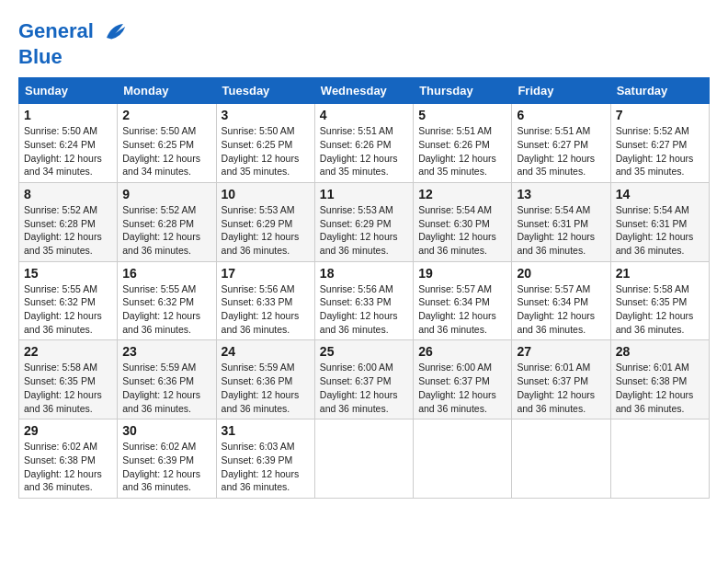  What do you see at coordinates (462, 351) in the screenshot?
I see `day-number: 26` at bounding box center [462, 351].